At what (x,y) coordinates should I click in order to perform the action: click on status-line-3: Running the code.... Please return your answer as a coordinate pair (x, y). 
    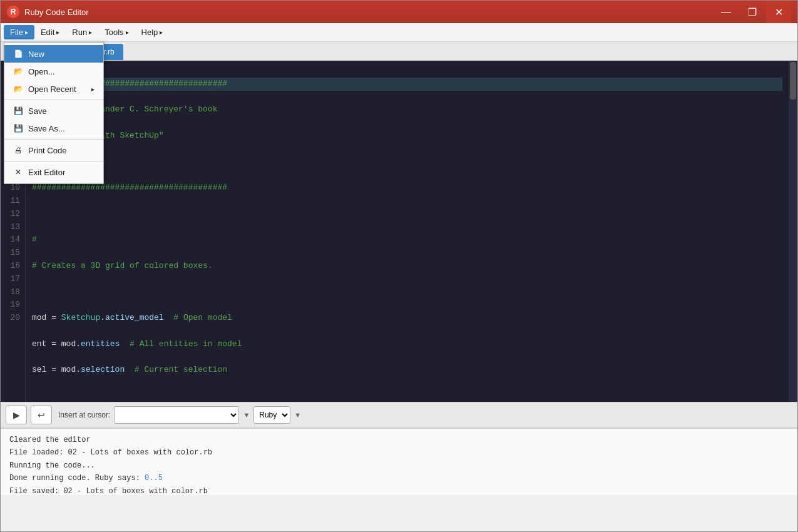
    Looking at the image, I should click on (399, 466).